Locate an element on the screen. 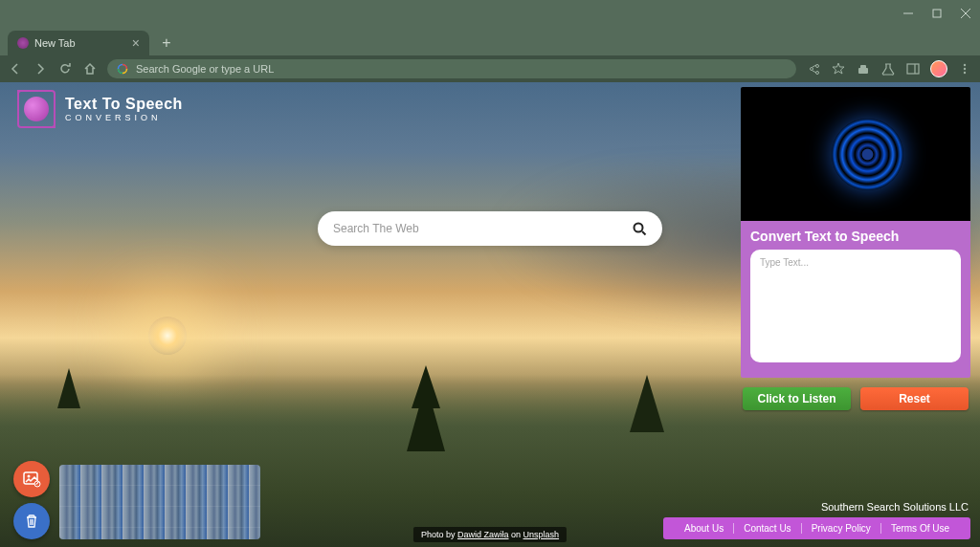 The height and width of the screenshot is (547, 980). background-sun is located at coordinates (167, 336).